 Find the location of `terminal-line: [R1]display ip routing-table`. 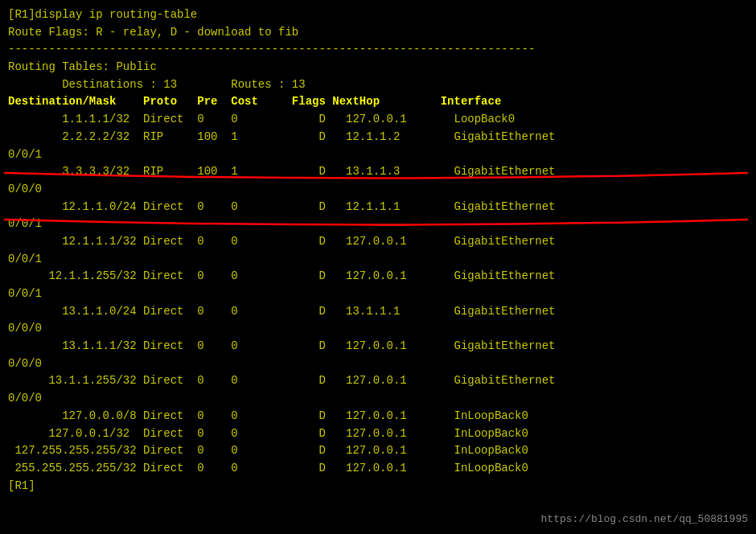

terminal-line: [R1]display ip routing-table is located at coordinates (378, 15).